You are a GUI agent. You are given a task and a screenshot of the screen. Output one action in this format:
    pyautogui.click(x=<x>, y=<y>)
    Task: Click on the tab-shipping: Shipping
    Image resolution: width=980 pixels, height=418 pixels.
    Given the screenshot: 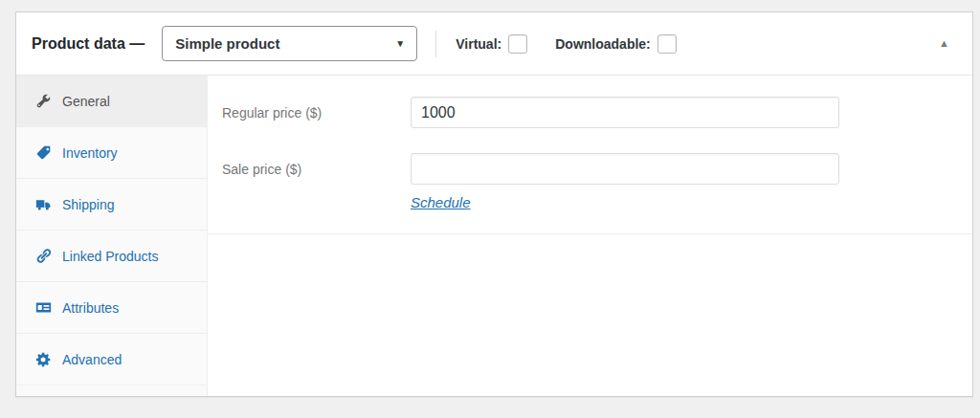 What is the action you would take?
    pyautogui.click(x=111, y=205)
    